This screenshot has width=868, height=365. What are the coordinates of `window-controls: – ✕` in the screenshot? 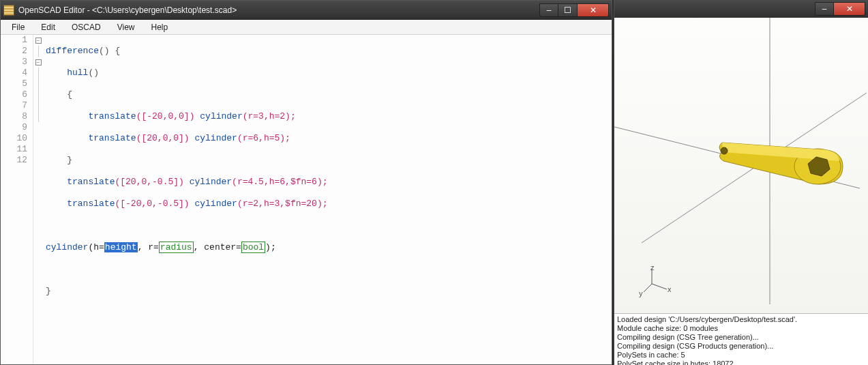 It's located at (840, 9).